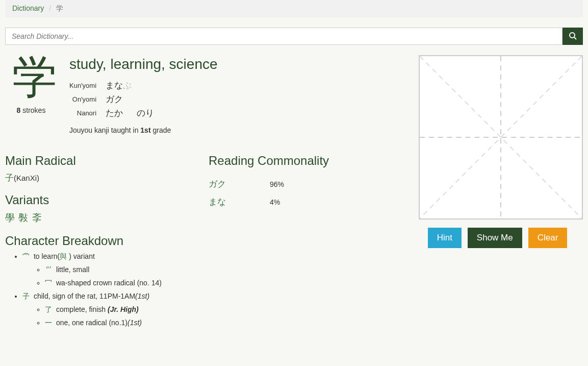 The width and height of the screenshot is (588, 366). I want to click on nanori-item-1: のり, so click(145, 113).